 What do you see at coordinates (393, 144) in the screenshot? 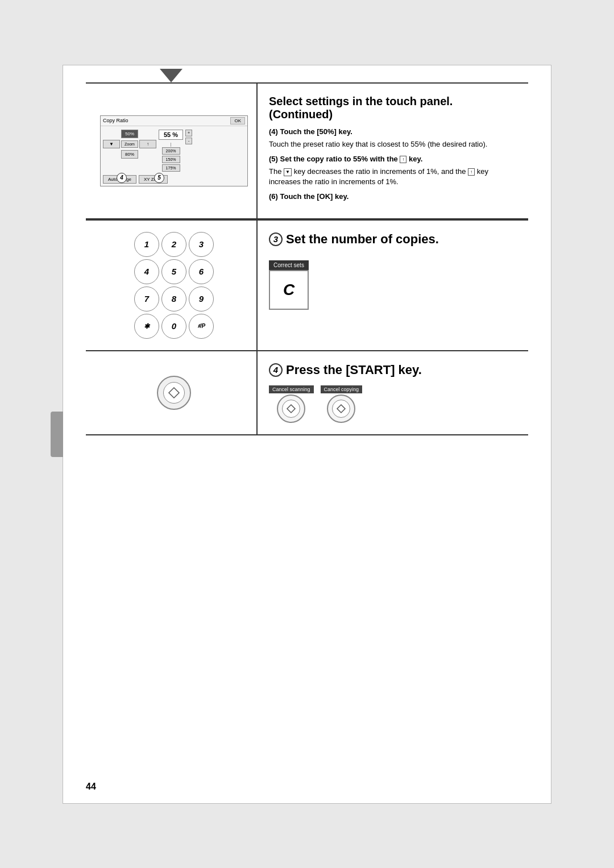
I see `step-4-text: Touch the preset ratio key that is close…` at bounding box center [393, 144].